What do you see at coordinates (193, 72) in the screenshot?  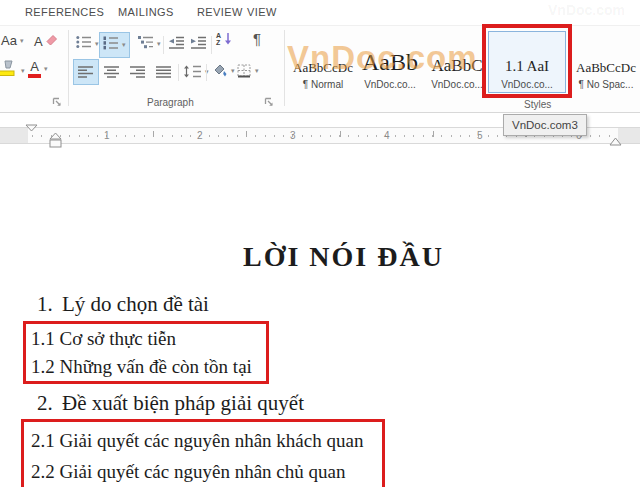 I see `line-spacing-icon` at bounding box center [193, 72].